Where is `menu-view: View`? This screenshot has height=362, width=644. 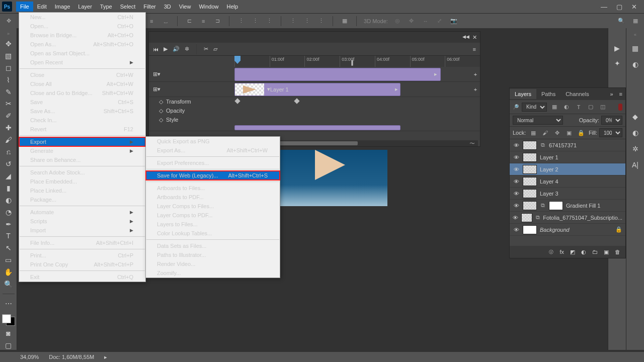
menu-view: View is located at coordinates (185, 7).